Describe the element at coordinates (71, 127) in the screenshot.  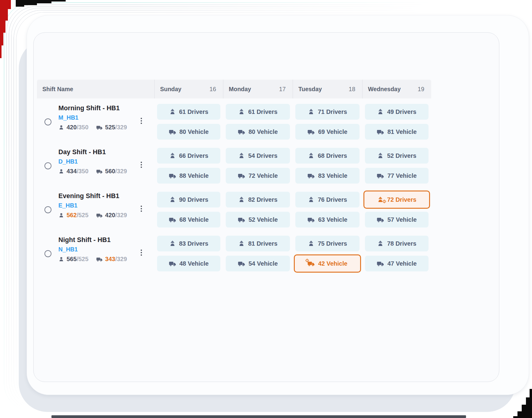
I see `drivers-actual: 420` at that location.